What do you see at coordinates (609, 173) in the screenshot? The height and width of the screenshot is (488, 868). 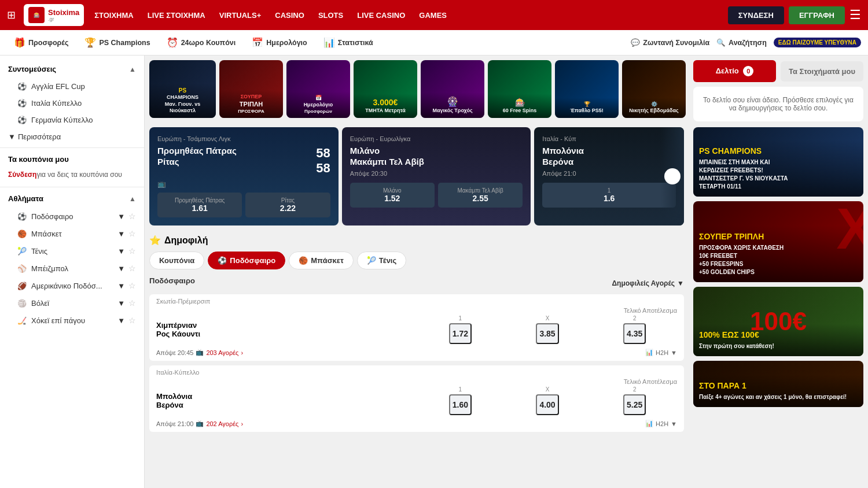 I see `live-match-time: Απόψε 21:0` at bounding box center [609, 173].